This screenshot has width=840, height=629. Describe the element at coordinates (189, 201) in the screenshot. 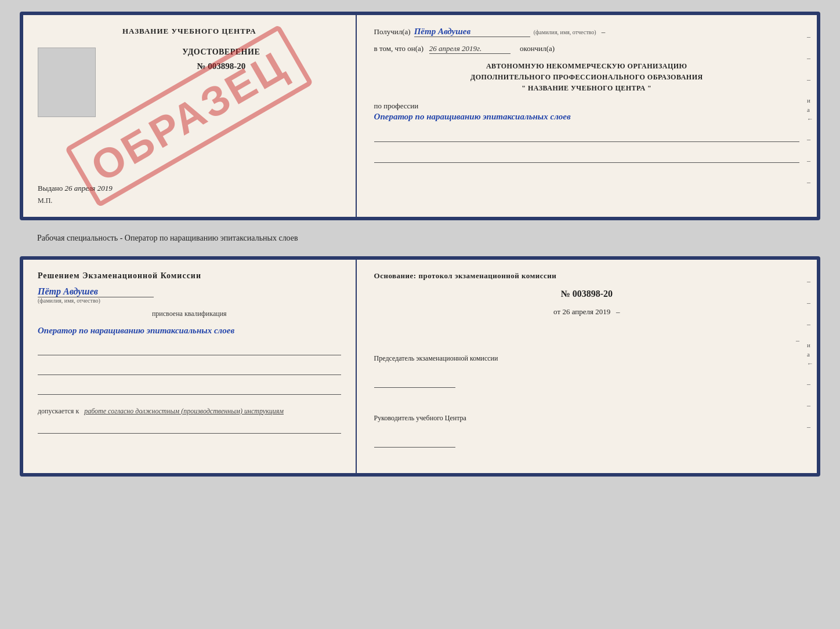

I see `cert1-mp: М.П.` at that location.